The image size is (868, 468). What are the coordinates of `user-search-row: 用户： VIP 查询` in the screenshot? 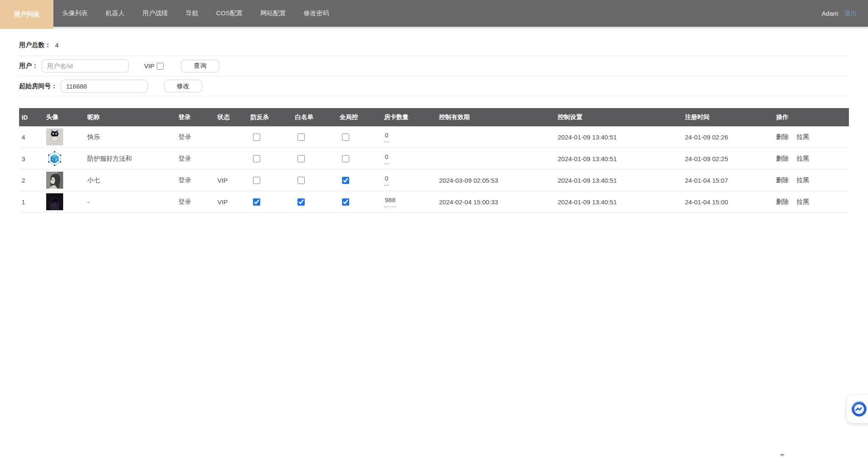 It's located at (434, 66).